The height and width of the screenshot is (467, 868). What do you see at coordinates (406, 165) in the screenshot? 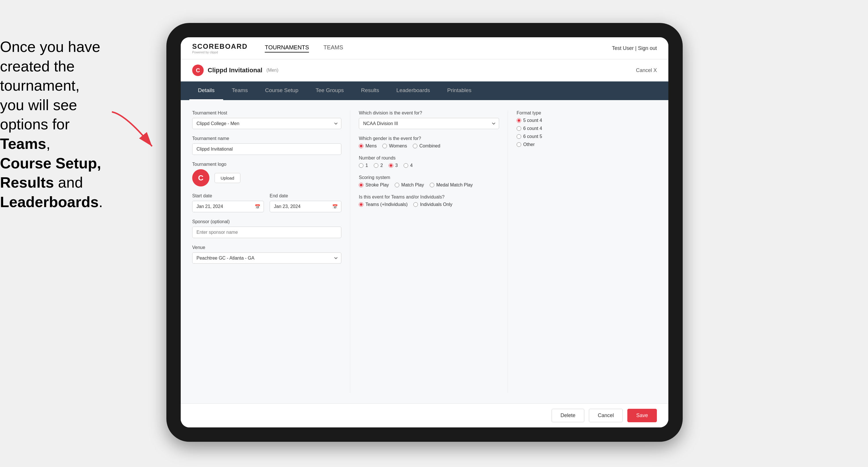
I see `rounds-4-radio` at bounding box center [406, 165].